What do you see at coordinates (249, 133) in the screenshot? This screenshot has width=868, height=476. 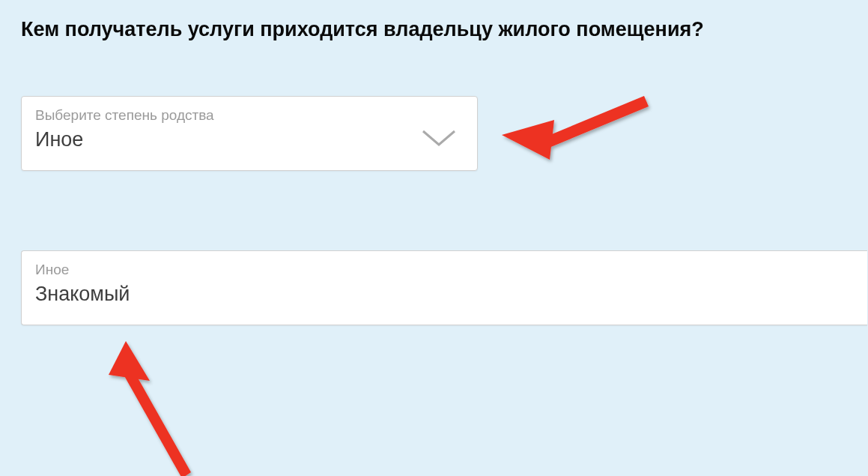 I see `relationship-select: Выберите степень родства Иное` at bounding box center [249, 133].